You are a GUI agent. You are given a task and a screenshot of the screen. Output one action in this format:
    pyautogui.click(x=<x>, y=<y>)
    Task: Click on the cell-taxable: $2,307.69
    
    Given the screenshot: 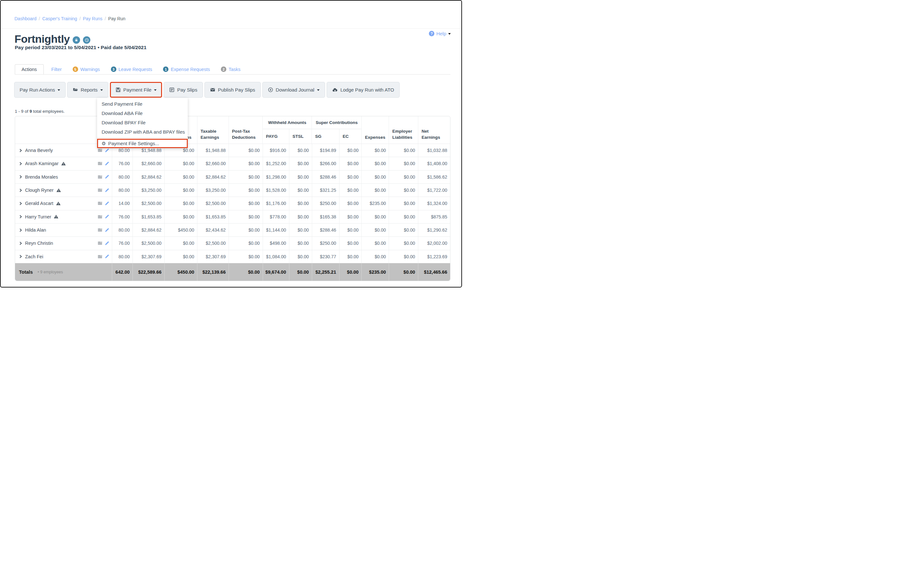 What is the action you would take?
    pyautogui.click(x=213, y=257)
    